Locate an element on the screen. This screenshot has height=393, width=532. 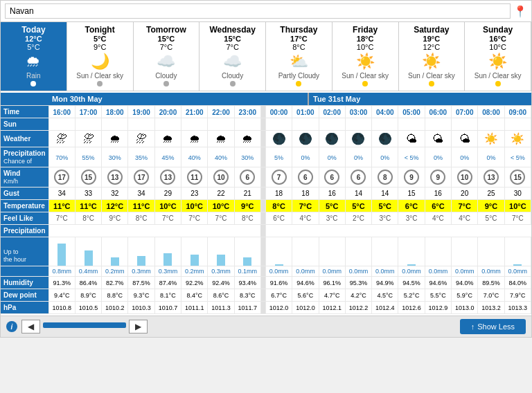
cell: 9 is located at coordinates (438, 177).